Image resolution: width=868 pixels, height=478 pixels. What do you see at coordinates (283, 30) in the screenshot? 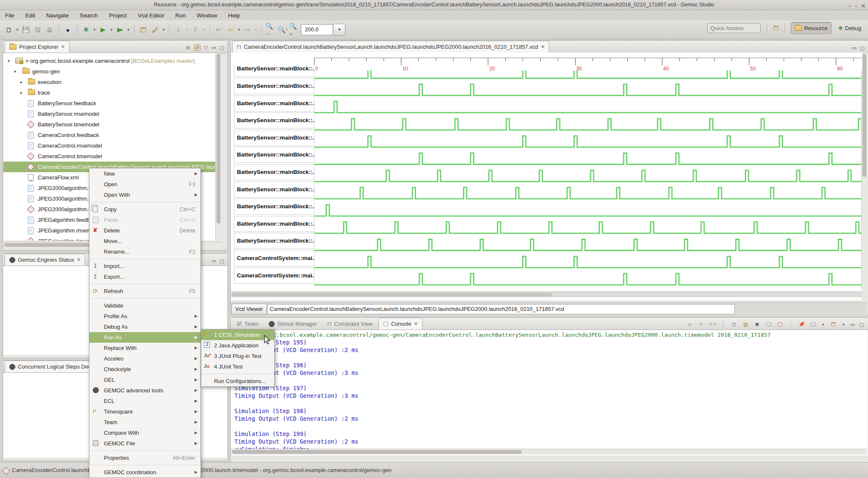
I see `zoom-reset-icon: 🔍¹` at bounding box center [283, 30].